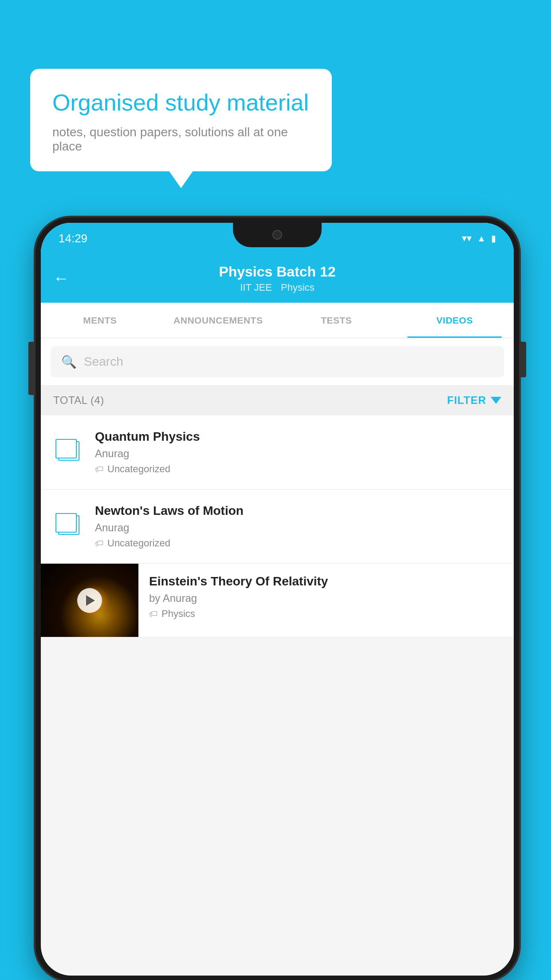  What do you see at coordinates (256, 288) in the screenshot?
I see `subtitle-iitjee: IIT JEE` at bounding box center [256, 288].